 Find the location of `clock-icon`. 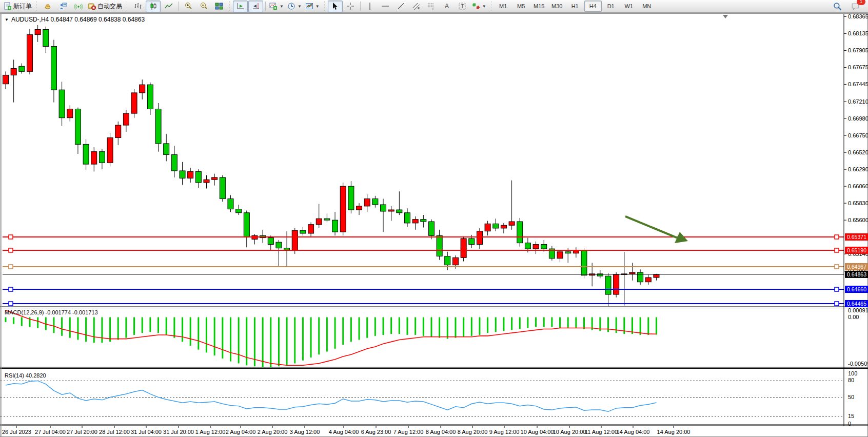

clock-icon is located at coordinates (291, 6).